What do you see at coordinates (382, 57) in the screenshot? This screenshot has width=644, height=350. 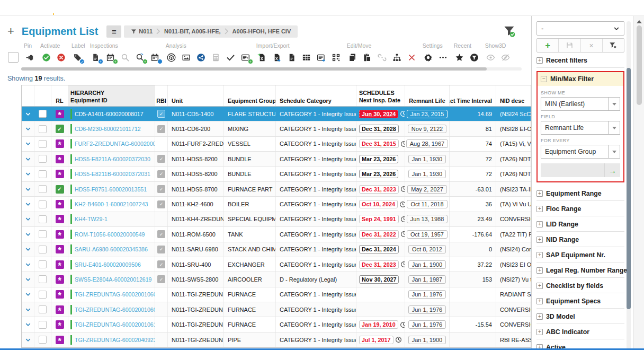 I see `unlink-icon` at bounding box center [382, 57].